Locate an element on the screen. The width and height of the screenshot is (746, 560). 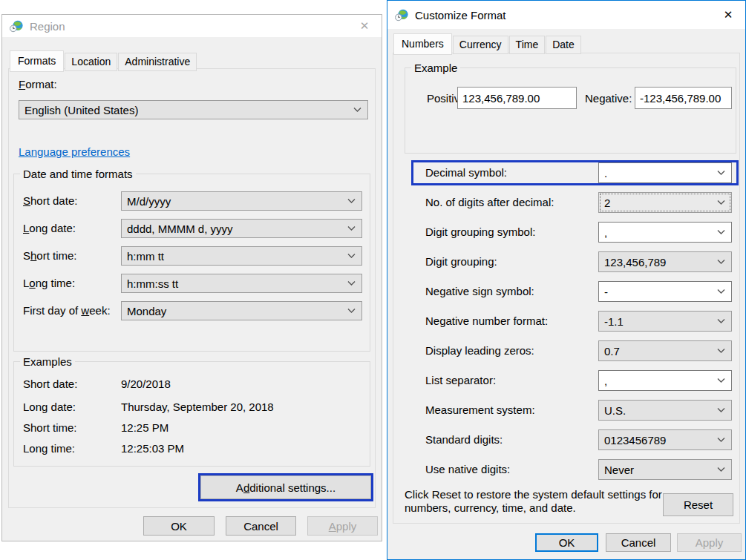
additional-settings-highlight: Additional settings... is located at coordinates (286, 487).